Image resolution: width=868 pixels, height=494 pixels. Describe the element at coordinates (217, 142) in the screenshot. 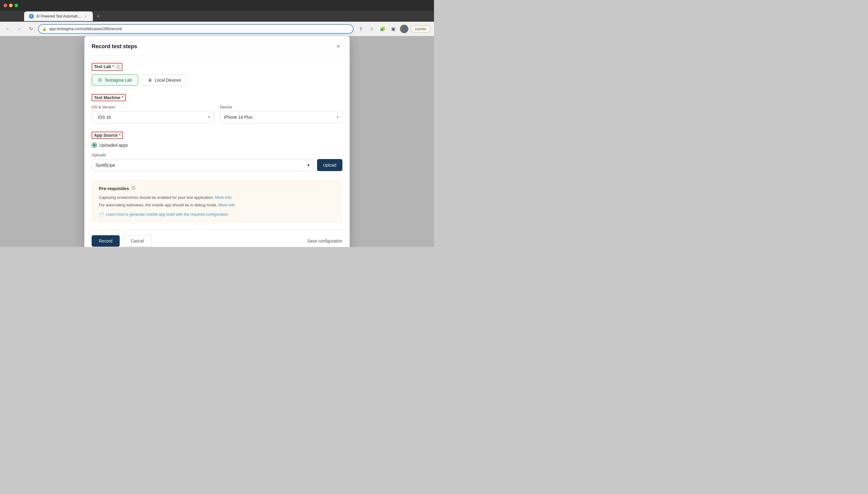

I see `record-test-steps-modal: Record test steps × Test Lab * ⓘ ⚙ Tests…` at that location.